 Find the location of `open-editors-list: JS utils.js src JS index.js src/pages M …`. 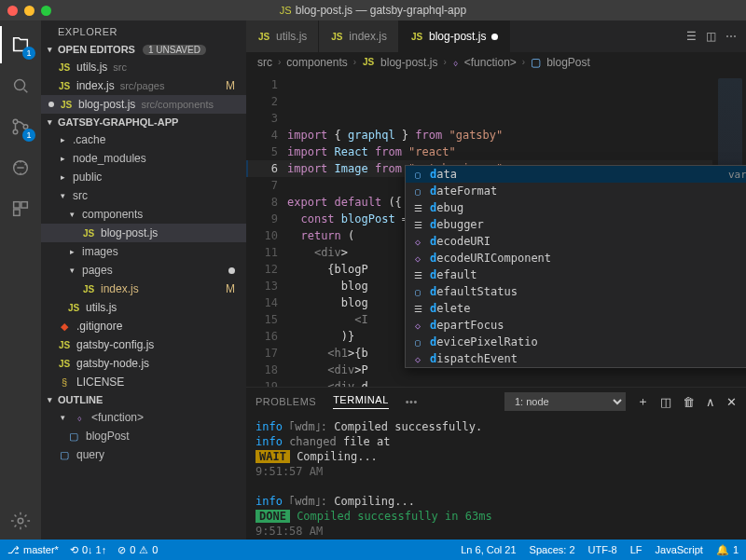

open-editors-list: JS utils.js src JS index.js src/pages M … is located at coordinates (144, 86).